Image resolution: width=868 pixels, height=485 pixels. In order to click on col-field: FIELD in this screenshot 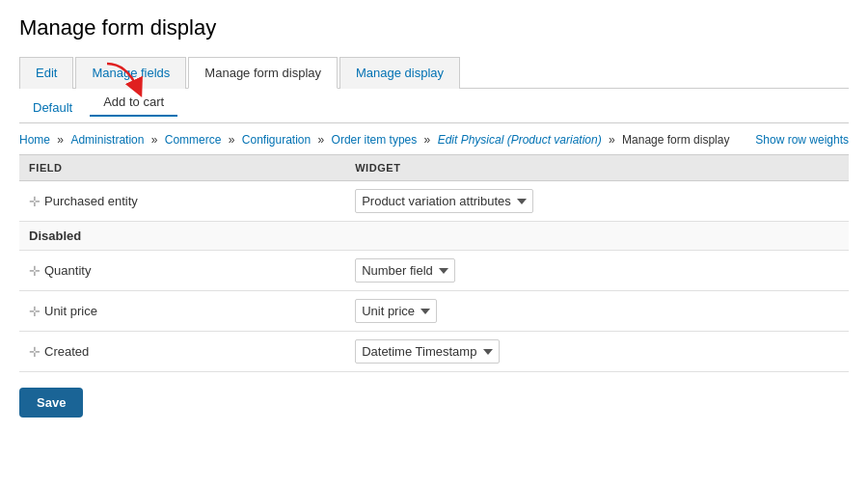, I will do `click(182, 168)`.